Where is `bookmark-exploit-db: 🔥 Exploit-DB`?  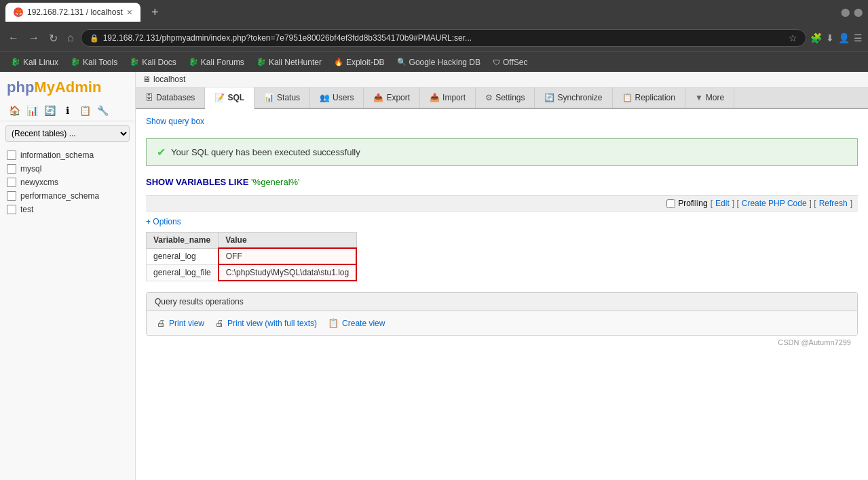
bookmark-exploit-db: 🔥 Exploit-DB is located at coordinates (360, 62).